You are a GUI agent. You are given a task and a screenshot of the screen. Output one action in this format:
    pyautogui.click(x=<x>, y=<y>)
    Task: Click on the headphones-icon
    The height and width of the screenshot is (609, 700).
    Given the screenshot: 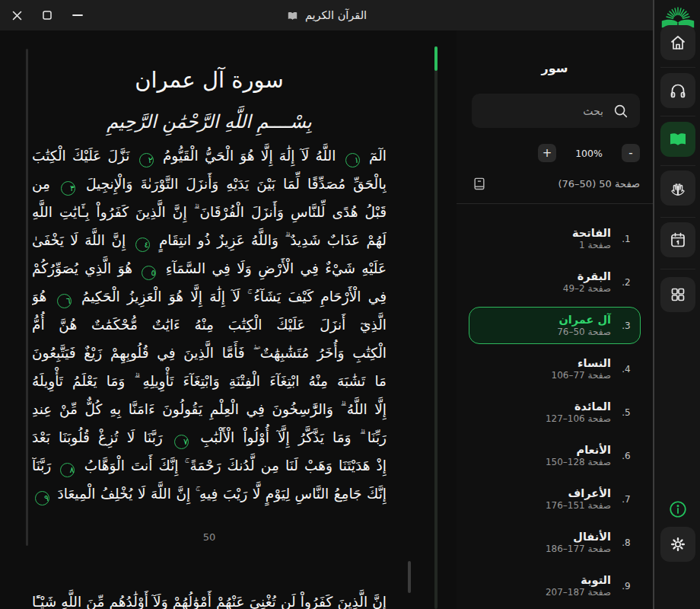 What is the action you would take?
    pyautogui.click(x=678, y=91)
    